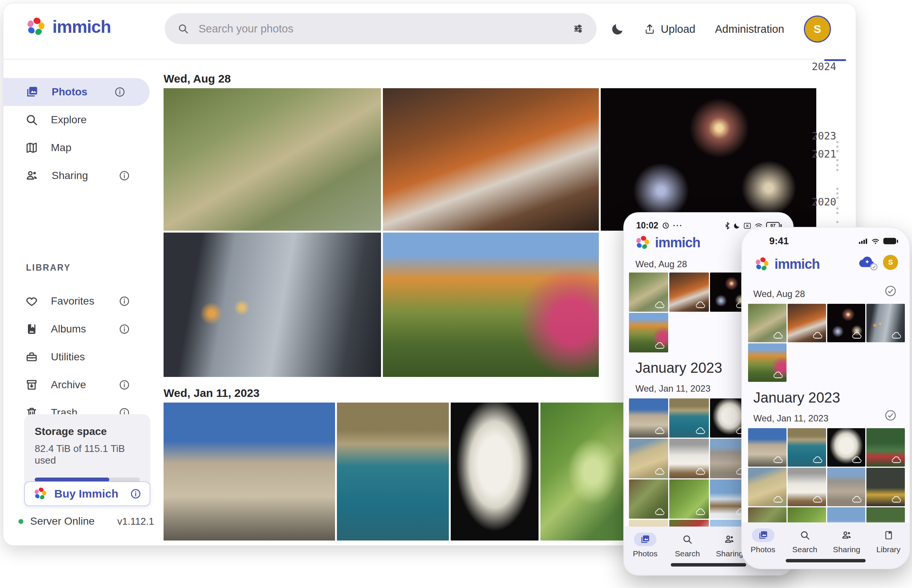 The height and width of the screenshot is (588, 912). Describe the element at coordinates (874, 267) in the screenshot. I see `sync-check-badge-icon` at that location.